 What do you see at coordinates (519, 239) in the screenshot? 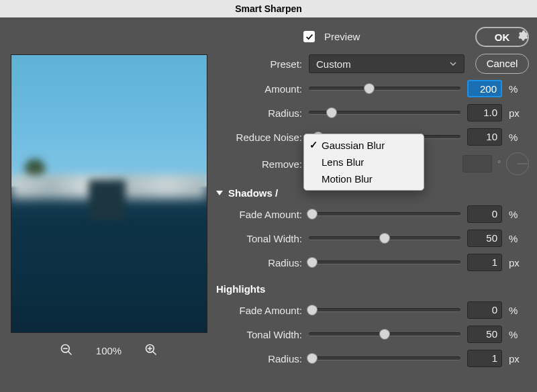
I see `shadows-tonal-unit: %` at bounding box center [519, 239].